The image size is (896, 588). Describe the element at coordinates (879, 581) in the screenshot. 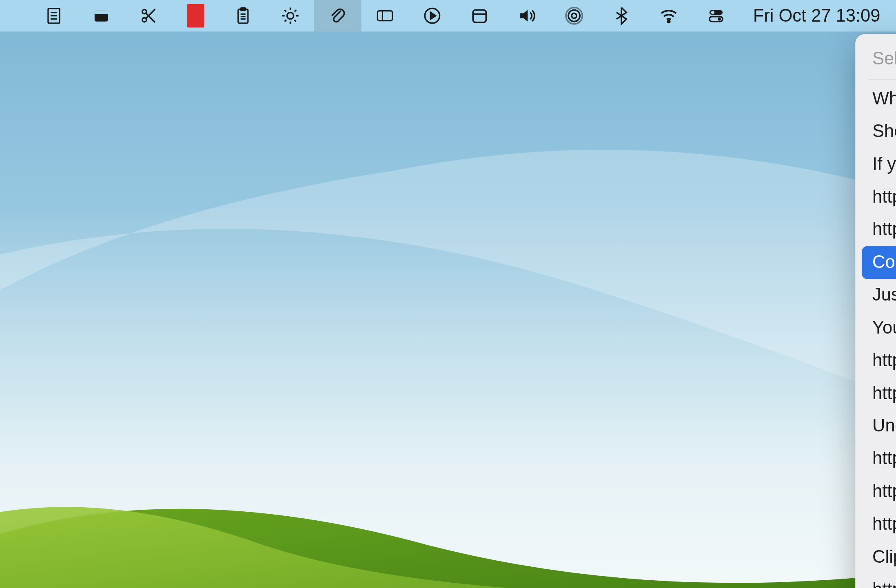

I see `clip-item-15: https://setapp.com/apps/paste` at that location.